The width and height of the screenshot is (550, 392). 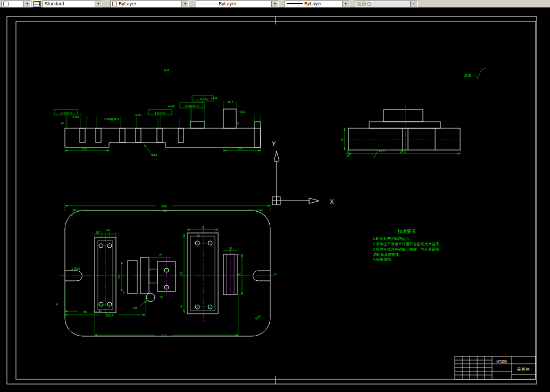 I want to click on dim-label: 36, so click(x=161, y=297).